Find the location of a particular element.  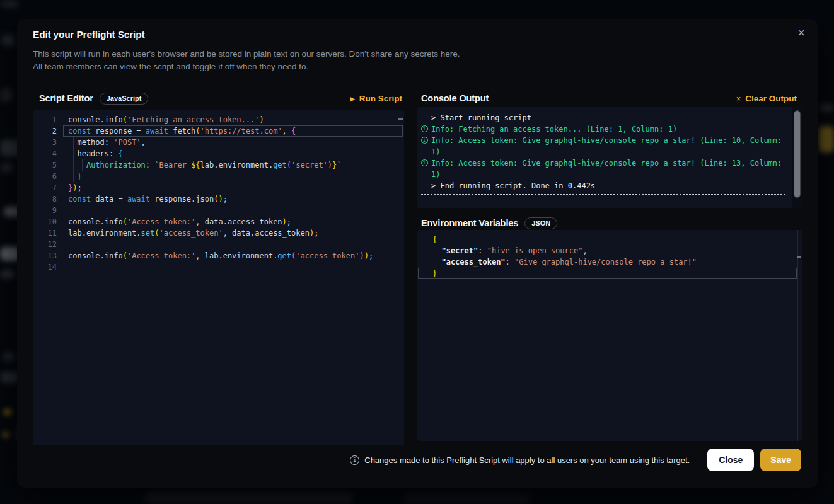

line-number: 8 is located at coordinates (50, 199).